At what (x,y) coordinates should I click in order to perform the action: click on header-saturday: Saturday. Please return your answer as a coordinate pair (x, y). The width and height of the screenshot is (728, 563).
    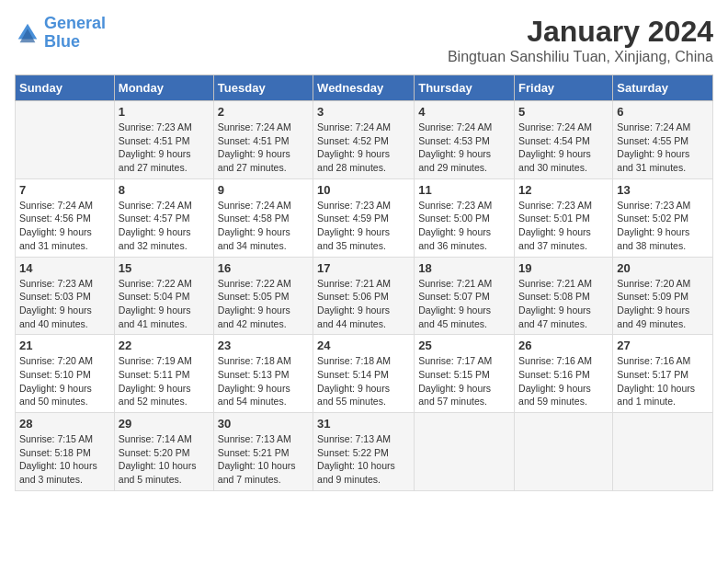
    Looking at the image, I should click on (664, 88).